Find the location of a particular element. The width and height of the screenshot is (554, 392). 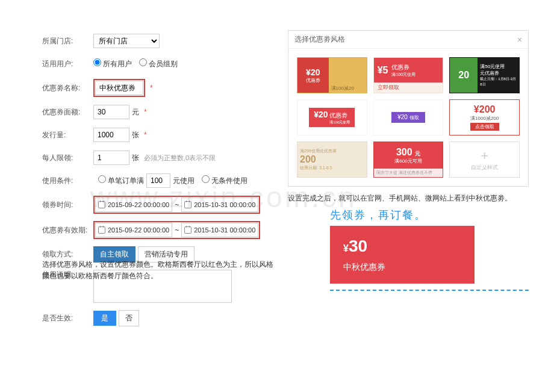

limit-hint: 必须为正整数,0表示不限 is located at coordinates (179, 158).